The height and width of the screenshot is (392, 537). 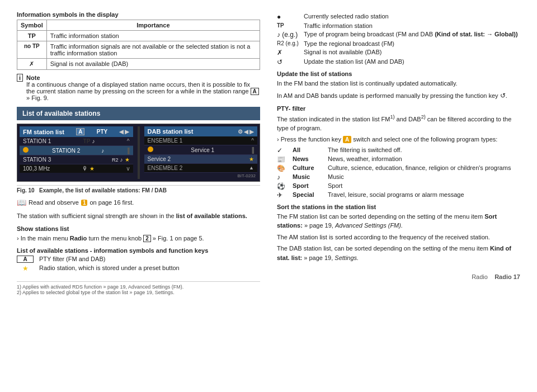 I want to click on dab-settings-icon: ⚙, so click(x=241, y=132).